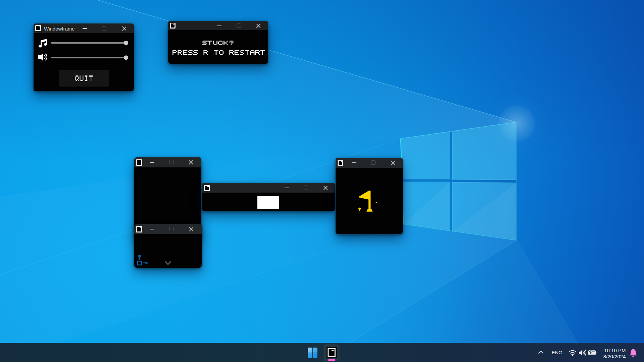 The height and width of the screenshot is (362, 644). What do you see at coordinates (615, 356) in the screenshot?
I see `svg-text: 8/20/2024` at bounding box center [615, 356].